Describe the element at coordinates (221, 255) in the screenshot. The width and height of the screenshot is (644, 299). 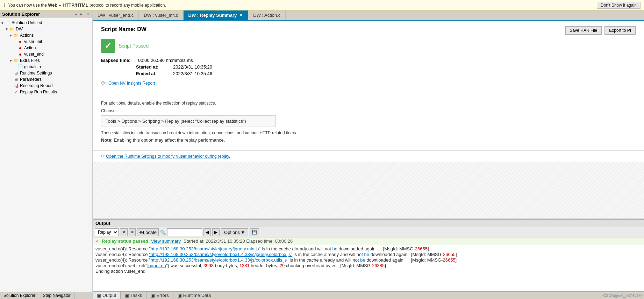
I see `log-link-2: "http://192.168.30.253/bsams/style/color…` at that location.